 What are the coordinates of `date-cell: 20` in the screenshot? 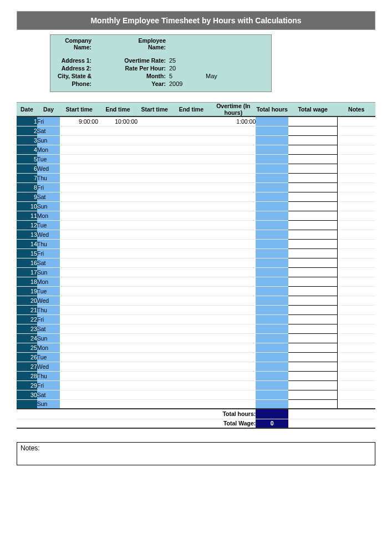 It's located at (27, 301).